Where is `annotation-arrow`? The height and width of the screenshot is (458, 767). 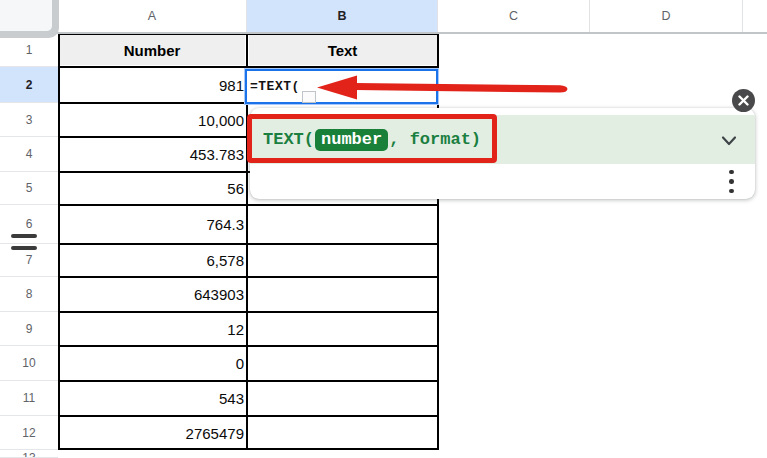
annotation-arrow is located at coordinates (441, 88).